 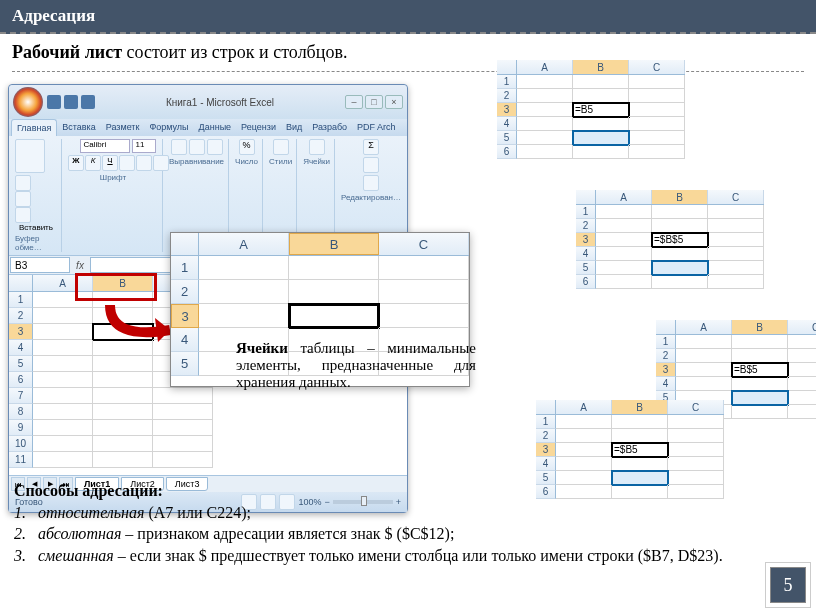 What do you see at coordinates (680, 197) in the screenshot?
I see `mini-col-header: B` at bounding box center [680, 197].